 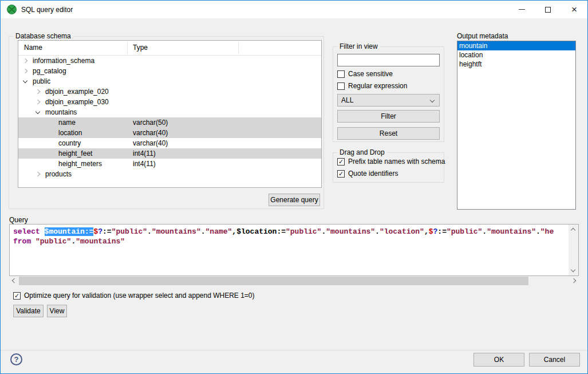 I want to click on case-sensitive-label: Case sensitive, so click(x=370, y=74).